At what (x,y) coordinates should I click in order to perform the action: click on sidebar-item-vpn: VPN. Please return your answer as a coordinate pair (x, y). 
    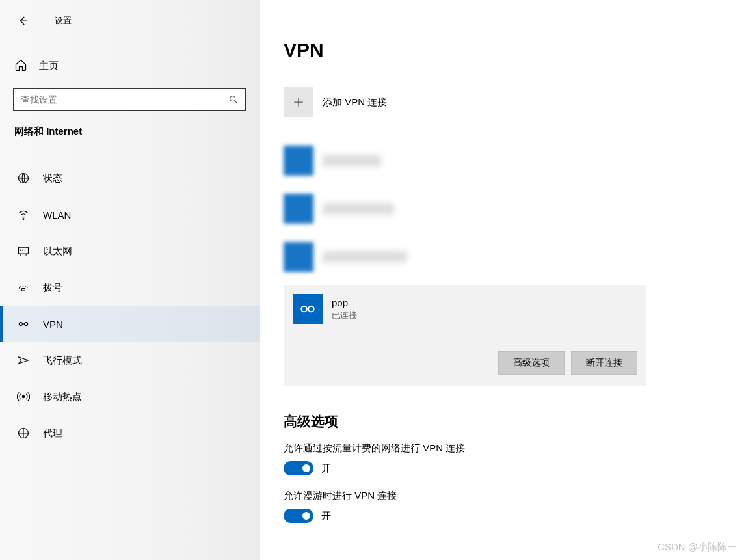
    Looking at the image, I should click on (130, 324).